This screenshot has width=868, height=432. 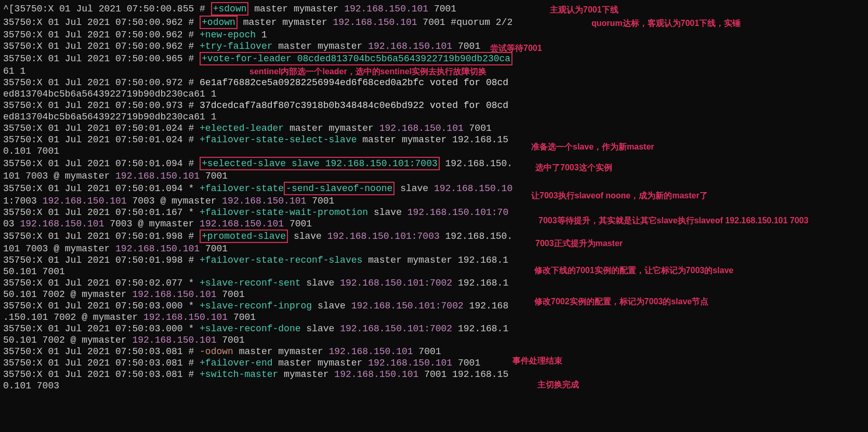 I want to click on annotation-label: 准备选一个slave，作为新master, so click(x=593, y=147).